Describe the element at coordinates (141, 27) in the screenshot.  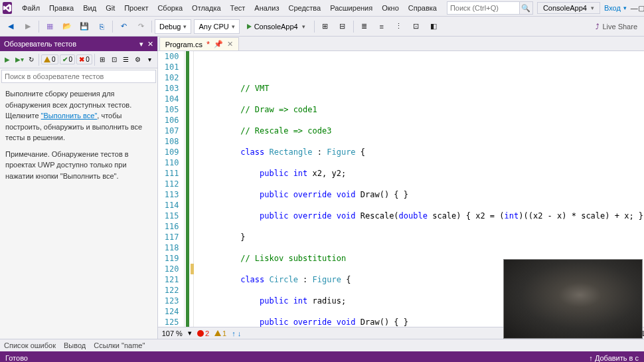
I see `redo-icon: ↷` at that location.